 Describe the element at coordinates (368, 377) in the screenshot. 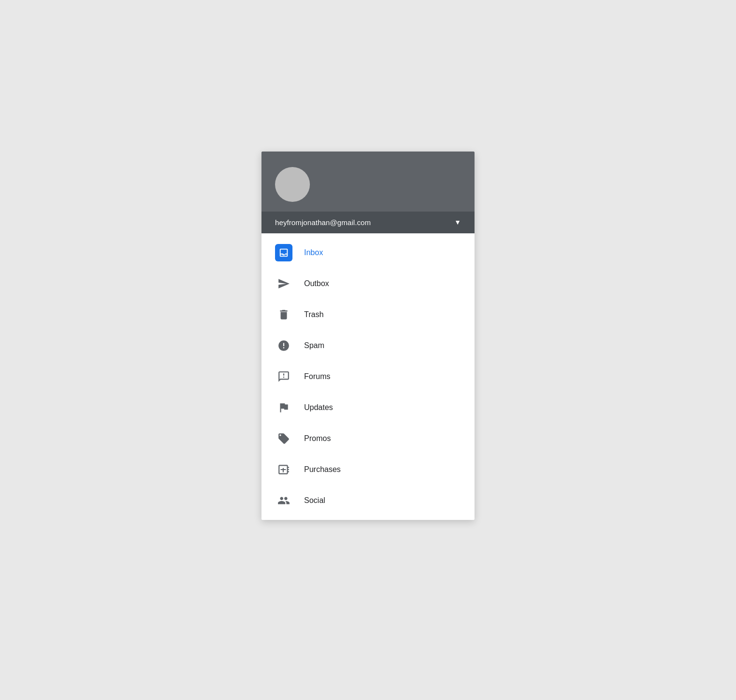

I see `nav-list: Inbox Outbox Trash` at that location.